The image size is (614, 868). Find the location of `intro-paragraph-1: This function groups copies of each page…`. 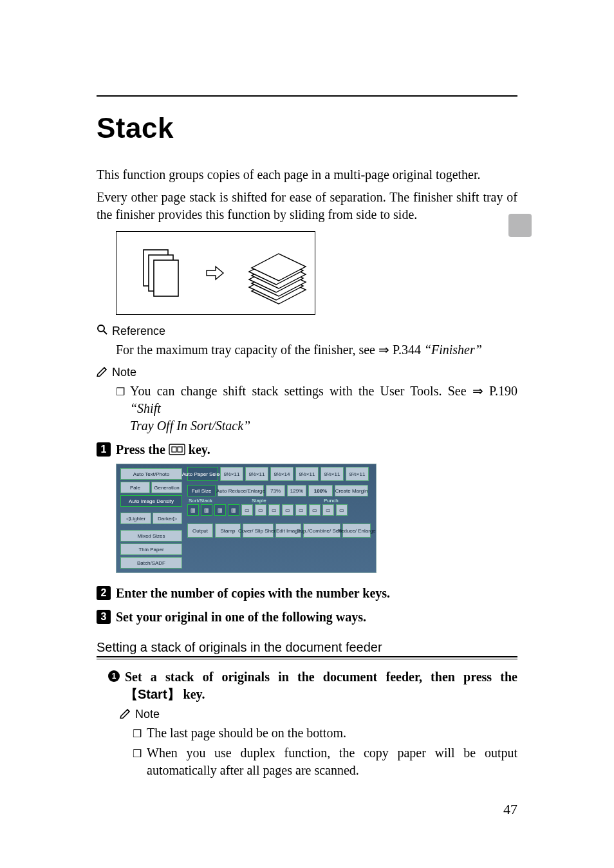

intro-paragraph-1: This function groups copies of each page… is located at coordinates (307, 175).